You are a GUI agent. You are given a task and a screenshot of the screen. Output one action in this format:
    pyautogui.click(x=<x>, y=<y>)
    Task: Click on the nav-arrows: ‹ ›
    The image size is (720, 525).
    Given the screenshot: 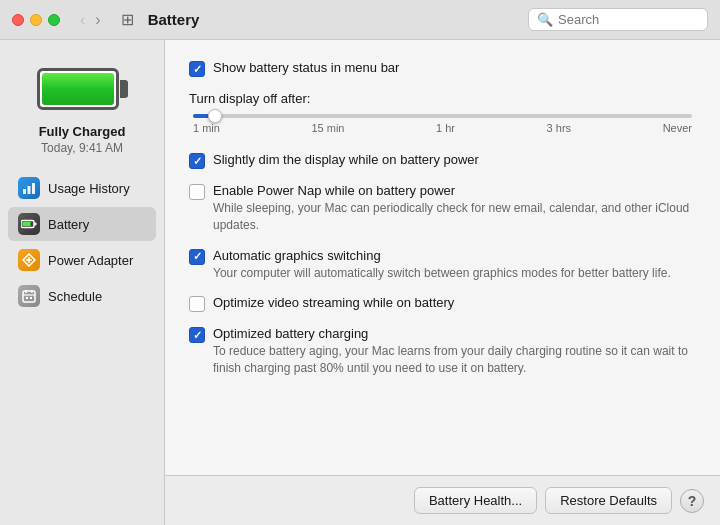 What is the action you would take?
    pyautogui.click(x=90, y=20)
    